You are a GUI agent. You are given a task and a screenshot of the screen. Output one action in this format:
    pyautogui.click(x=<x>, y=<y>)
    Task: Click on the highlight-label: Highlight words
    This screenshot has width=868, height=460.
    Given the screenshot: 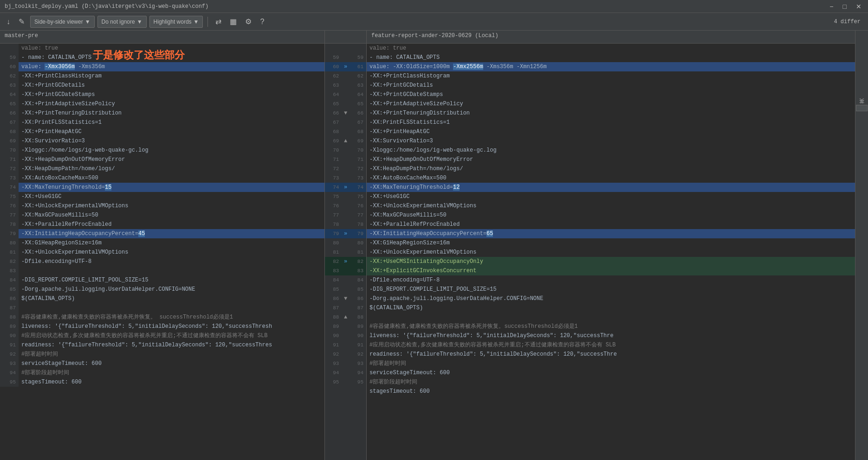 What is the action you would take?
    pyautogui.click(x=173, y=22)
    